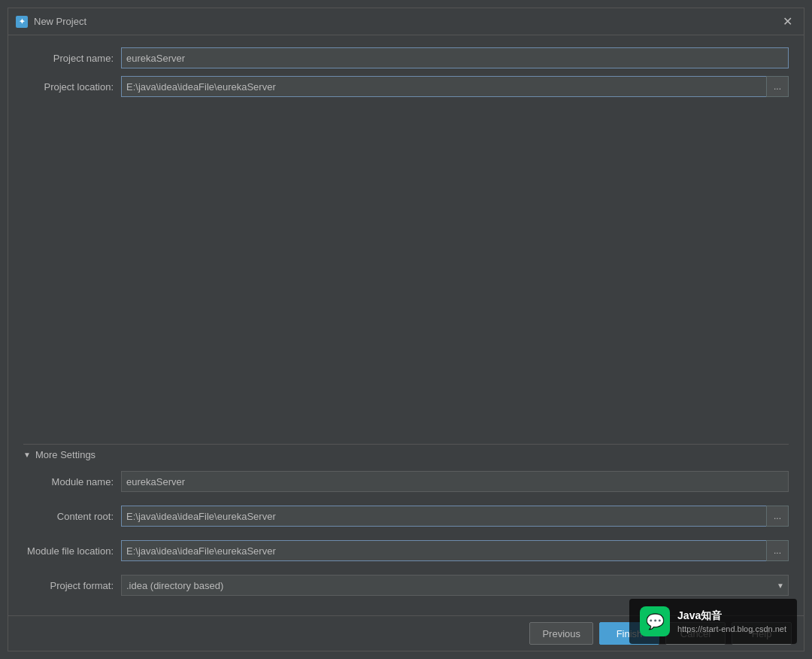 Image resolution: width=812 pixels, height=659 pixels. What do you see at coordinates (777, 87) in the screenshot?
I see `project-location-browse-button: ...` at bounding box center [777, 87].